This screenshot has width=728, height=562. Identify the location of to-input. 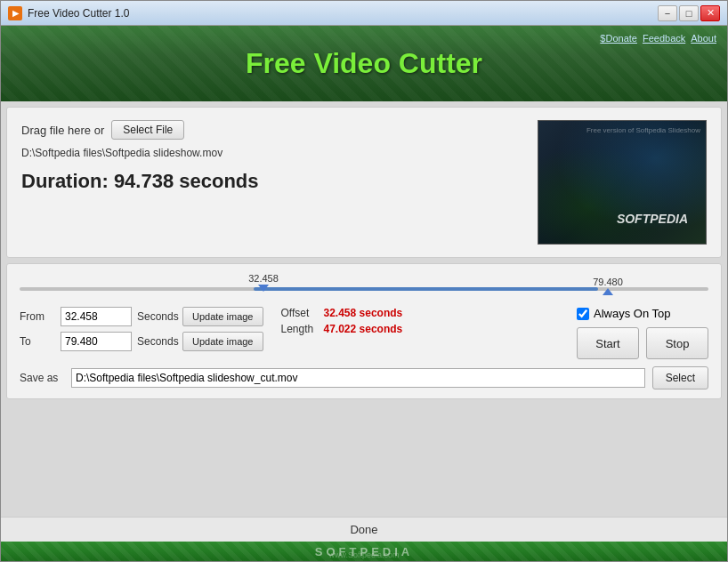
(96, 341).